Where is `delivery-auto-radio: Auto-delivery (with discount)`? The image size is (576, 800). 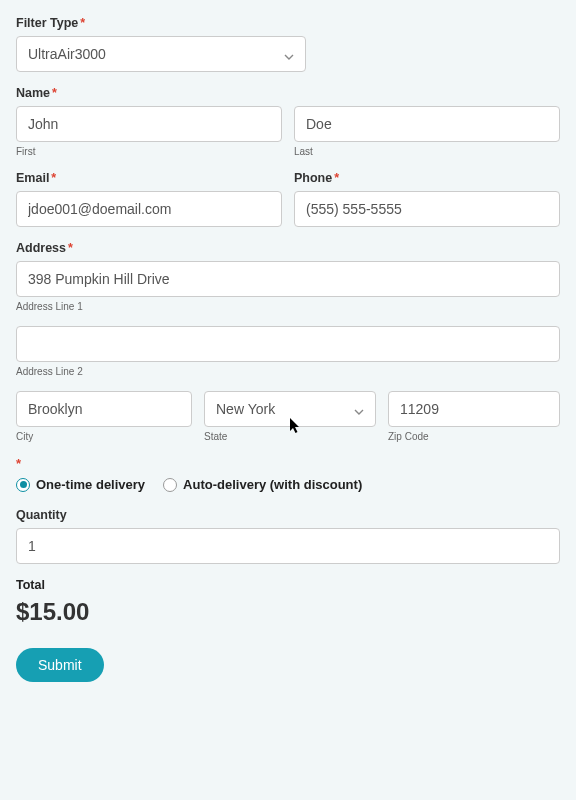 delivery-auto-radio: Auto-delivery (with discount) is located at coordinates (262, 484).